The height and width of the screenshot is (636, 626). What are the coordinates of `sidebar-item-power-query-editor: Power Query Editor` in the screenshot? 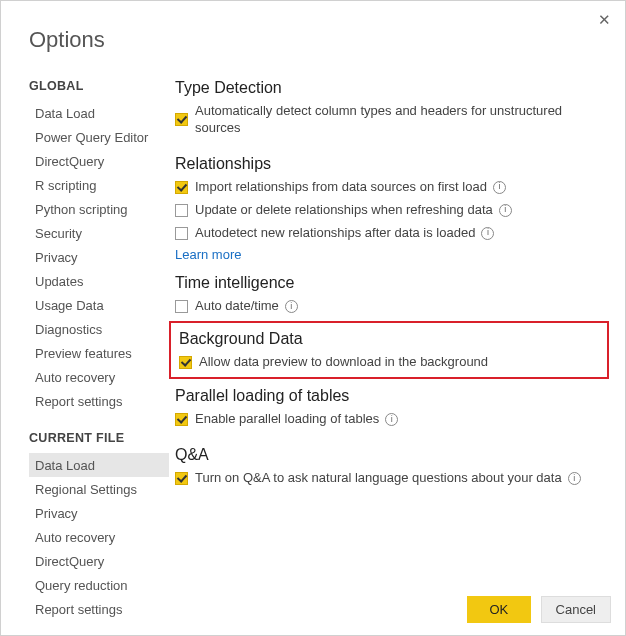 It's located at (99, 137).